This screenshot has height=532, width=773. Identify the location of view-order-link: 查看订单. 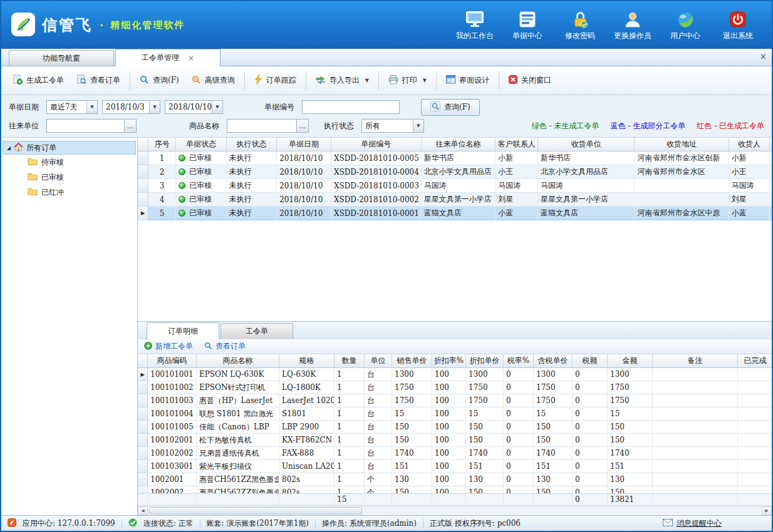
(225, 347).